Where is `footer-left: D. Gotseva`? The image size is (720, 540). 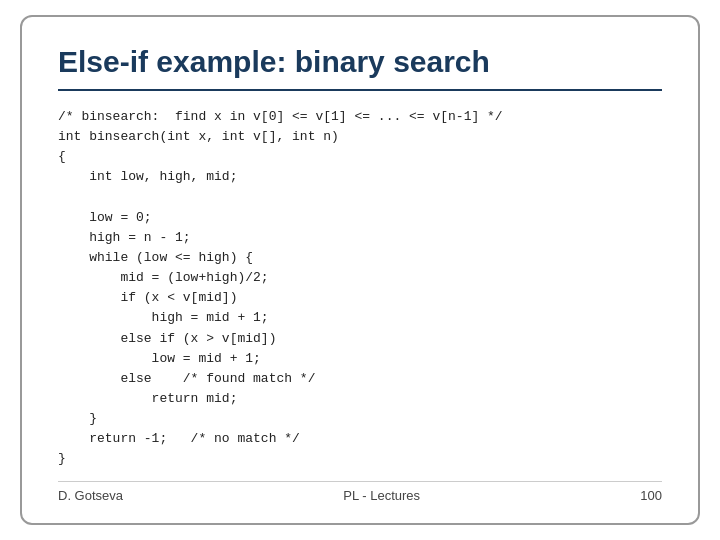
footer-left: D. Gotseva is located at coordinates (90, 496).